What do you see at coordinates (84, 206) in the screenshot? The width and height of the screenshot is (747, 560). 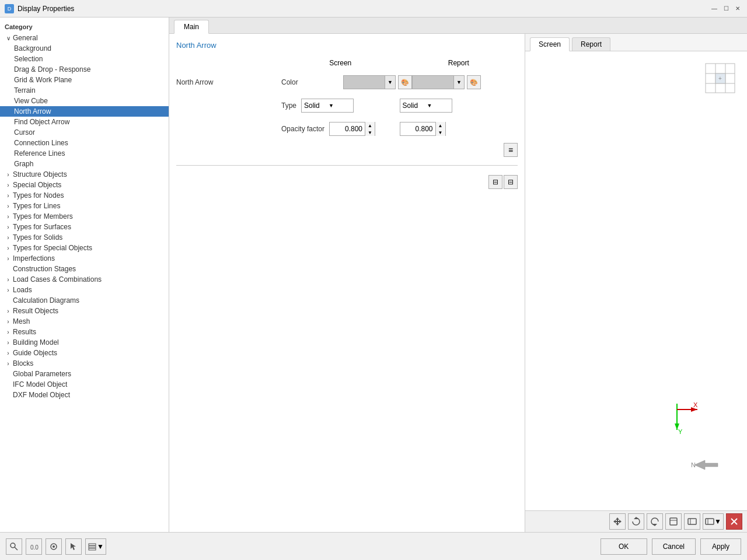 I see `tree-item-types-lines: › Types for Lines` at bounding box center [84, 206].